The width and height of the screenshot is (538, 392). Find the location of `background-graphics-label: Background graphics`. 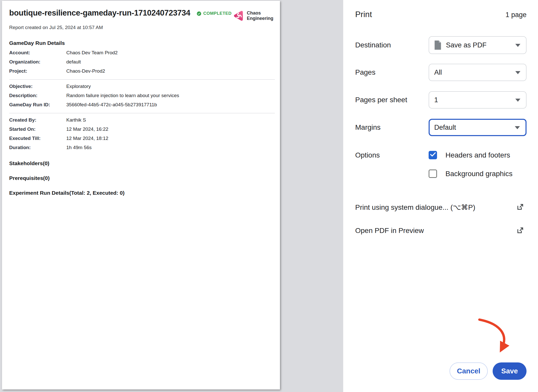

background-graphics-label: Background graphics is located at coordinates (479, 174).